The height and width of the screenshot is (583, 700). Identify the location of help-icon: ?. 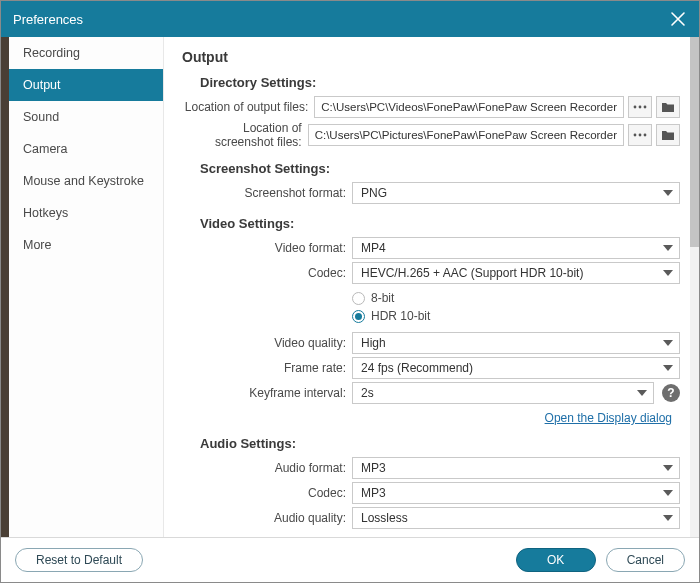
(671, 393).